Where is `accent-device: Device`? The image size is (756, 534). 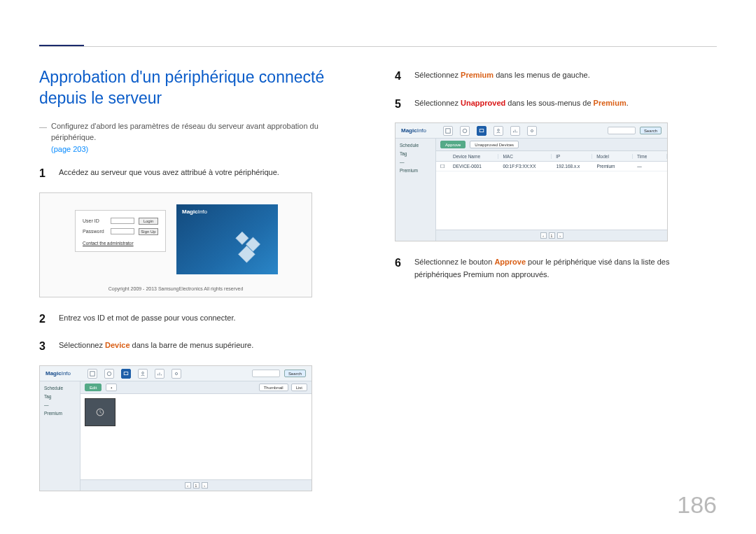
accent-device: Device is located at coordinates (118, 345).